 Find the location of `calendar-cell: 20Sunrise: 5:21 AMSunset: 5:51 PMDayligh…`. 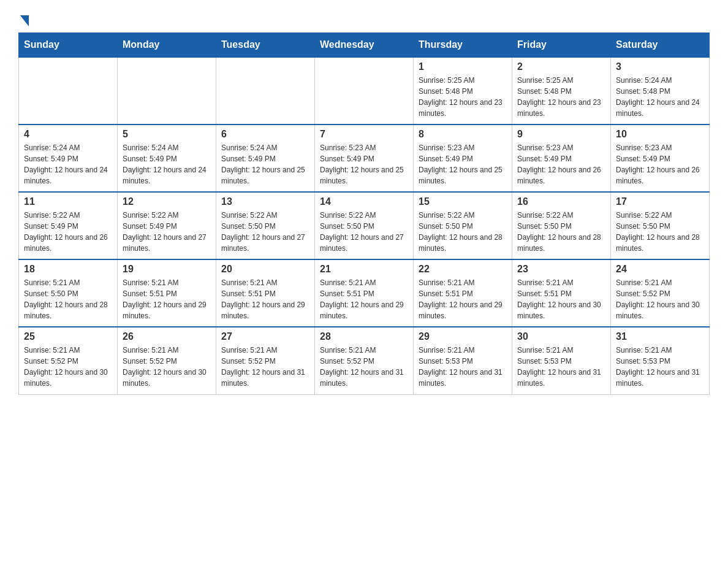

calendar-cell: 20Sunrise: 5:21 AMSunset: 5:51 PMDayligh… is located at coordinates (266, 293).